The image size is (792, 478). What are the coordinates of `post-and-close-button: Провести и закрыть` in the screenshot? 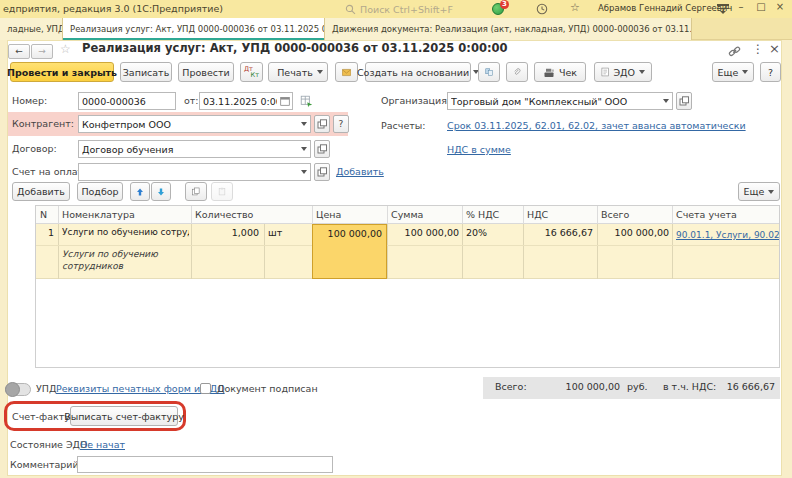 It's located at (62, 72).